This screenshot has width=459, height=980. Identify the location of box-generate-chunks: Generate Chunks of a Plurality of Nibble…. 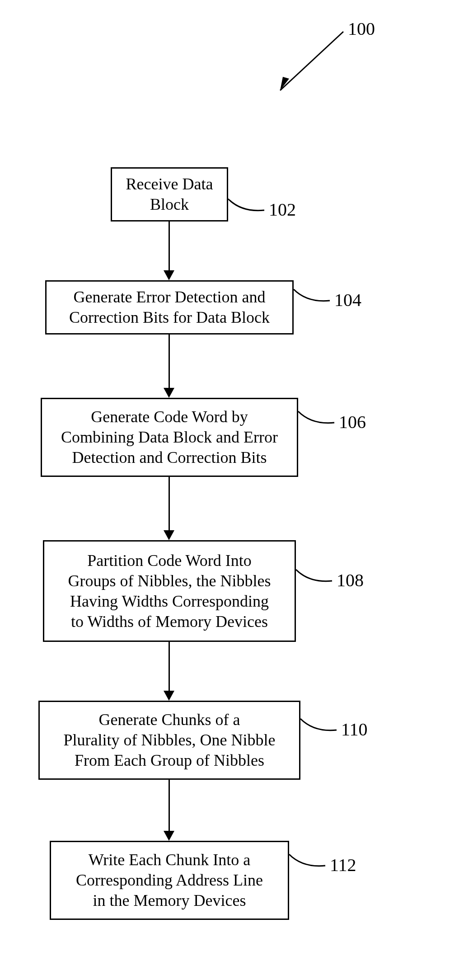
(169, 740).